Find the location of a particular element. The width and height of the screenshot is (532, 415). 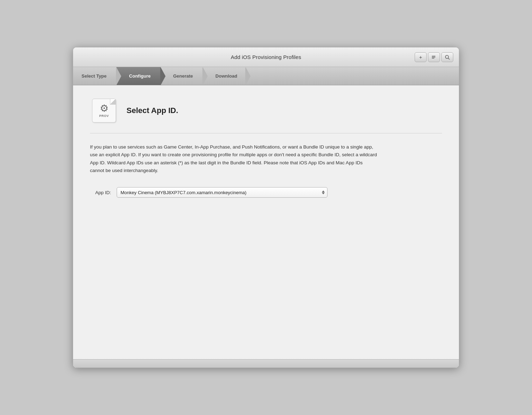

icon-corner is located at coordinates (113, 102).